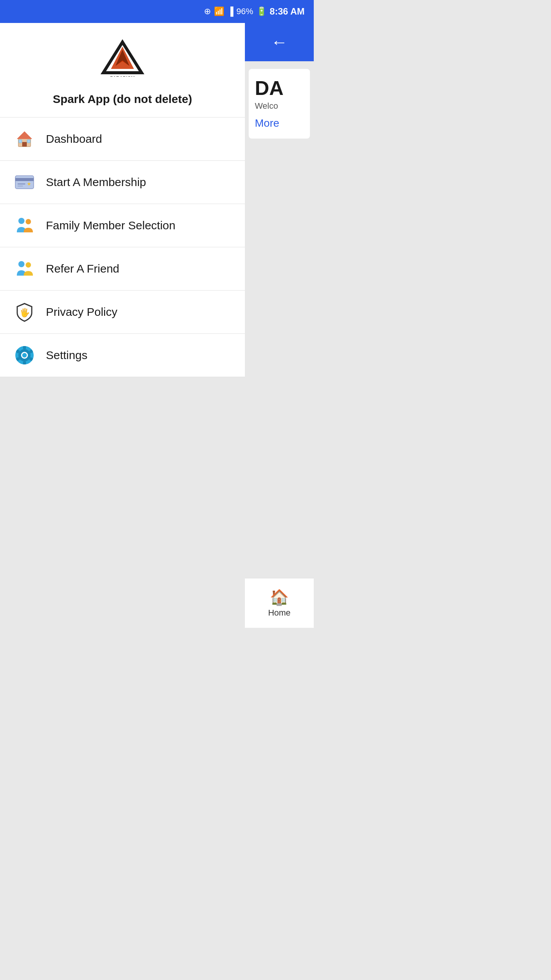 This screenshot has width=551, height=980. I want to click on family-label: Family Member Selection, so click(111, 225).